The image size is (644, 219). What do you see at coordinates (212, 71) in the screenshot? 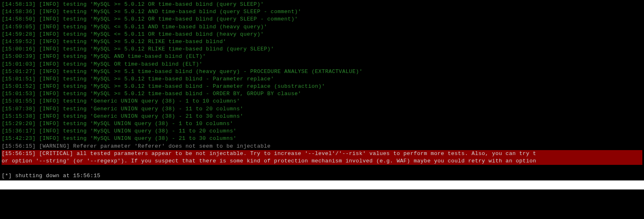
I see `log-message: testing 'MySQL >= 5.1 time-based blind (…` at bounding box center [212, 71].